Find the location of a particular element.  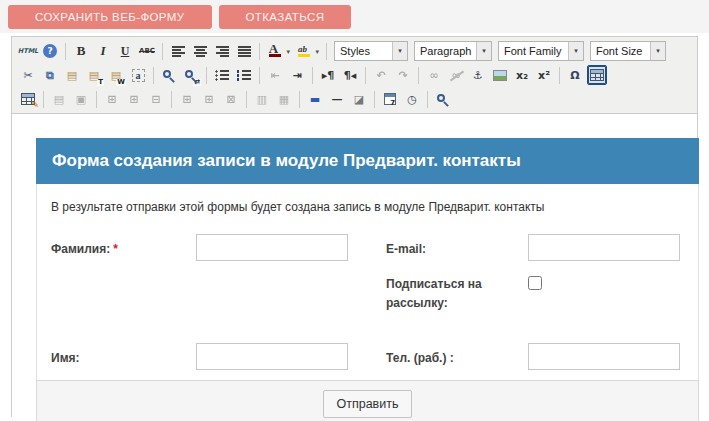

required-marker: * is located at coordinates (116, 249).